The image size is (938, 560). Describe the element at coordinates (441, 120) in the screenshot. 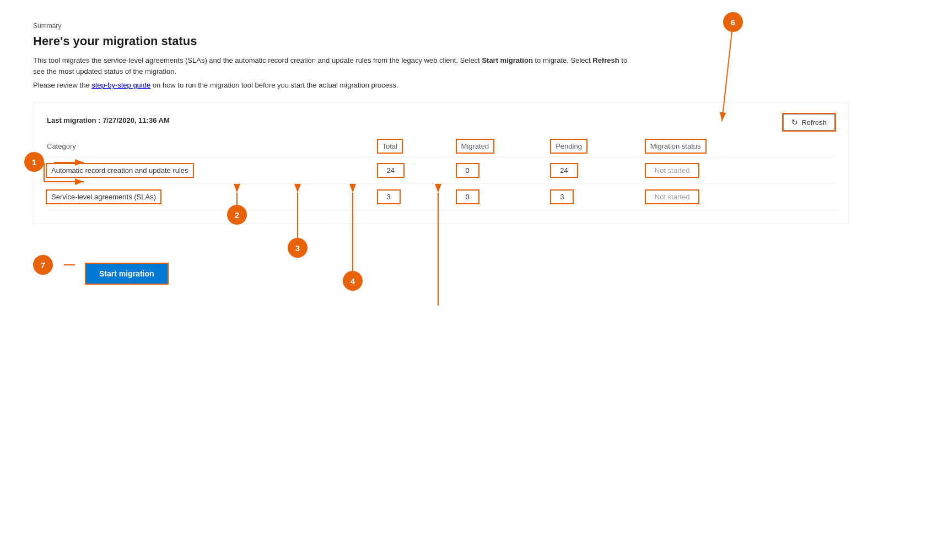

I see `last-migration-info: Last migration : 7/27/2020, 11:36 AM` at that location.